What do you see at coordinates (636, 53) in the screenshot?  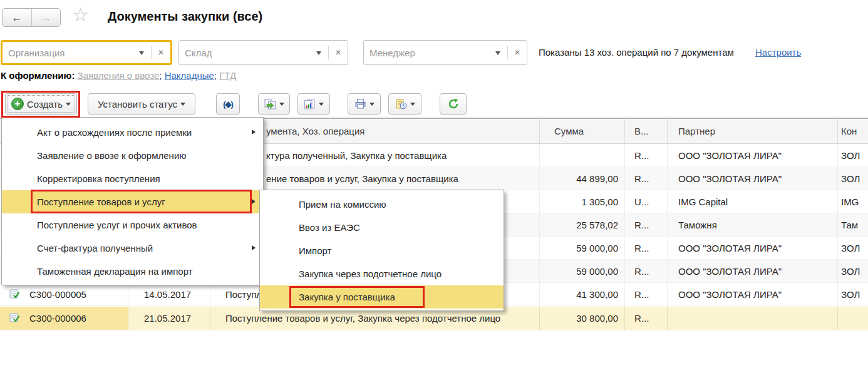 I see `records-summary: Показаны 13 хоз. операций по 7 документа…` at bounding box center [636, 53].